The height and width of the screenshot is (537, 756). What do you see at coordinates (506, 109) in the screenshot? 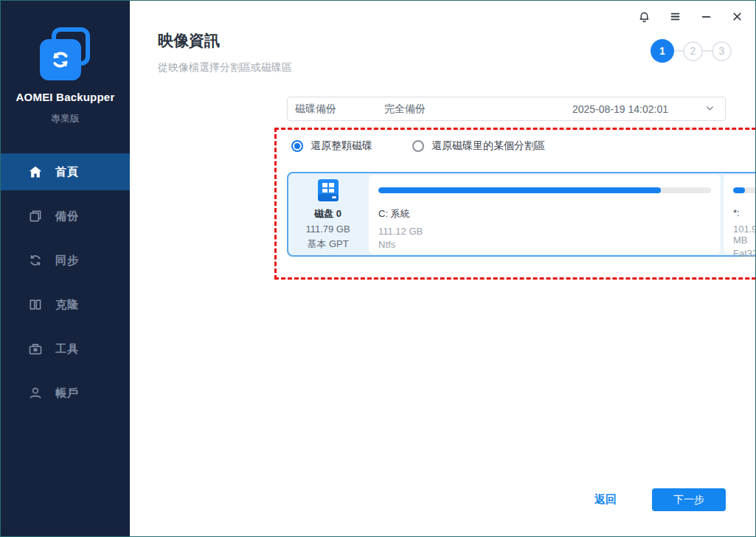
I see `backup-select-dropdown: 磁碟備份 完全備份 2025-08-19 14:02:01` at bounding box center [506, 109].